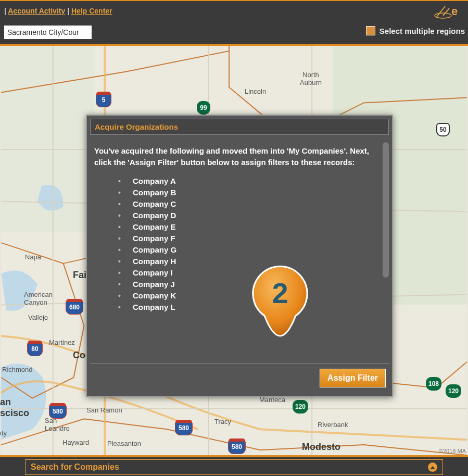 The image size is (468, 476). Describe the element at coordinates (321, 447) in the screenshot. I see `city-modesto: Modesto` at that location.